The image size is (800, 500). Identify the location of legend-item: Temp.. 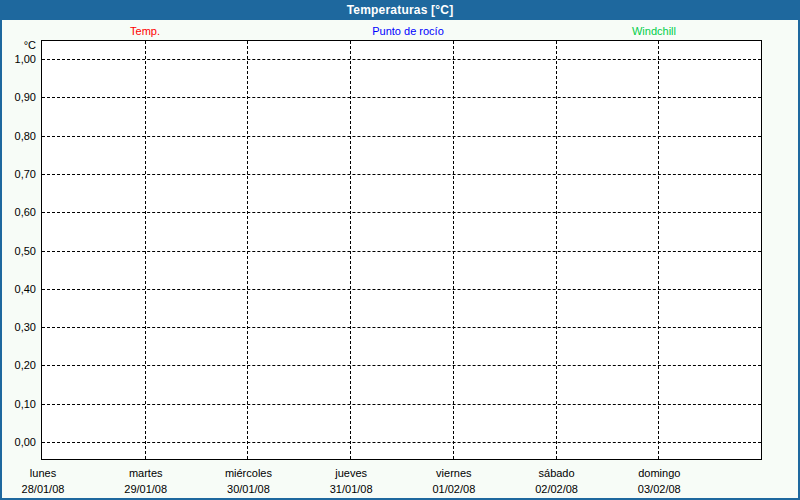
(145, 31).